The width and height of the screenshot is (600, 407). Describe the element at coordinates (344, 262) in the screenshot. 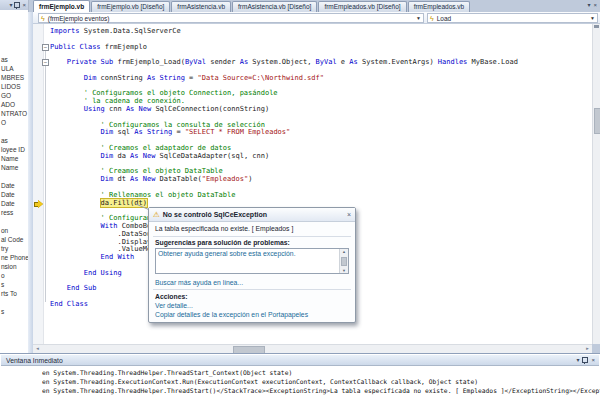

I see `listbox-scrollbar-thumb` at that location.